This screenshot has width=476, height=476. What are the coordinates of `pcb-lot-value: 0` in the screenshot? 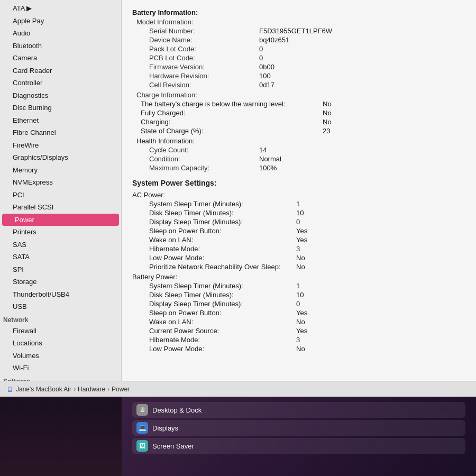 It's located at (261, 58).